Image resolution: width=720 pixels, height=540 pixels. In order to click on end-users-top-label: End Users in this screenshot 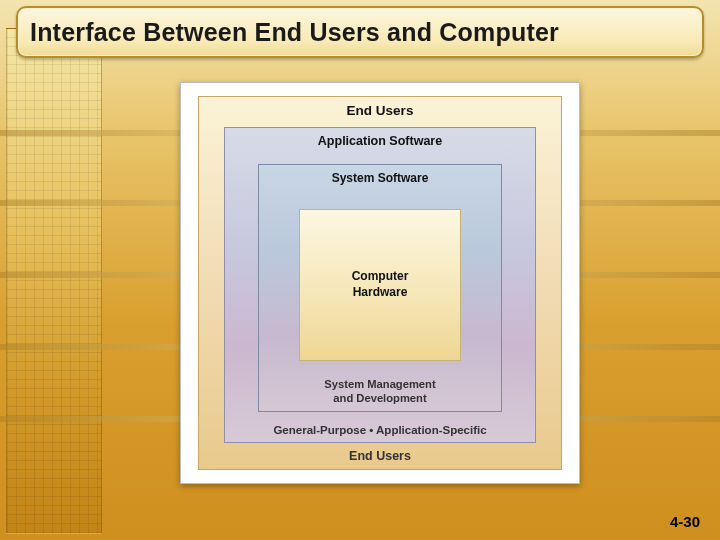, I will do `click(380, 108)`.